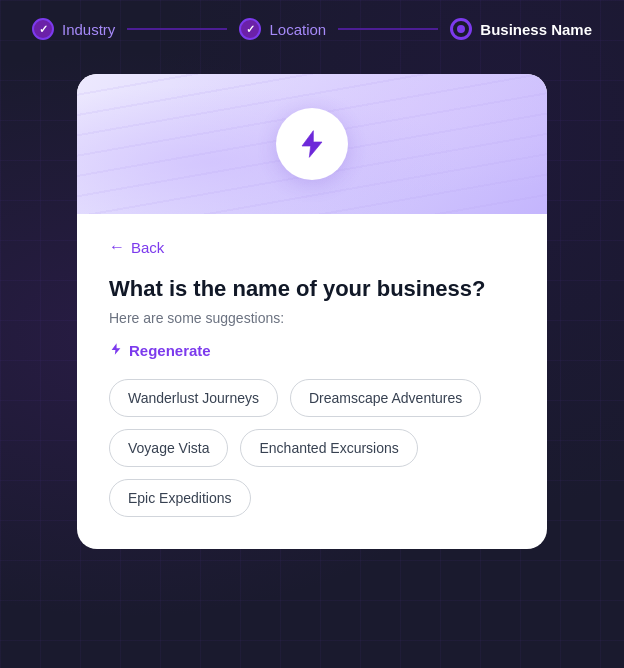 The height and width of the screenshot is (668, 624). I want to click on suggestion-chip-3: Enchanted Excursions, so click(328, 448).